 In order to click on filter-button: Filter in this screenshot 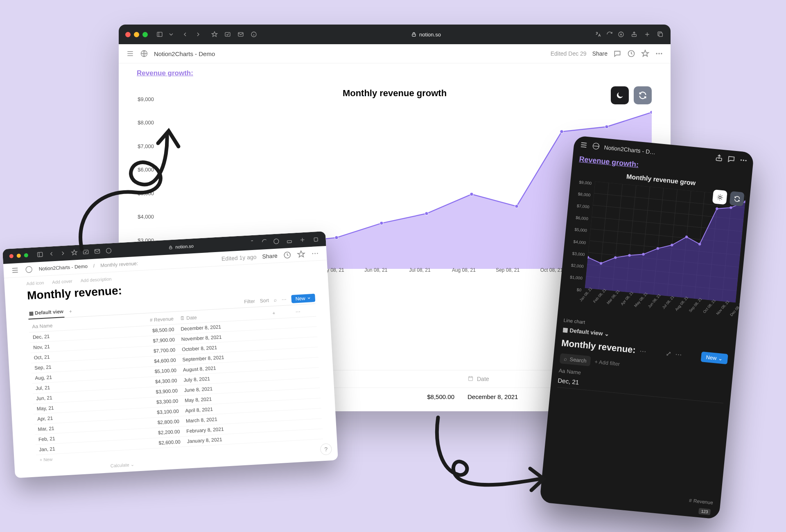, I will do `click(250, 301)`.